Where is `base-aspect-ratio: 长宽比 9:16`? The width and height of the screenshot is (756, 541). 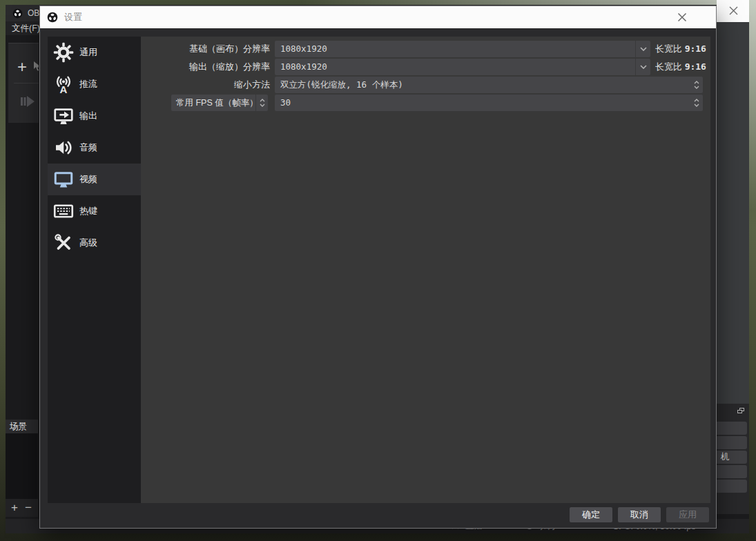 base-aspect-ratio: 长宽比 9:16 is located at coordinates (681, 49).